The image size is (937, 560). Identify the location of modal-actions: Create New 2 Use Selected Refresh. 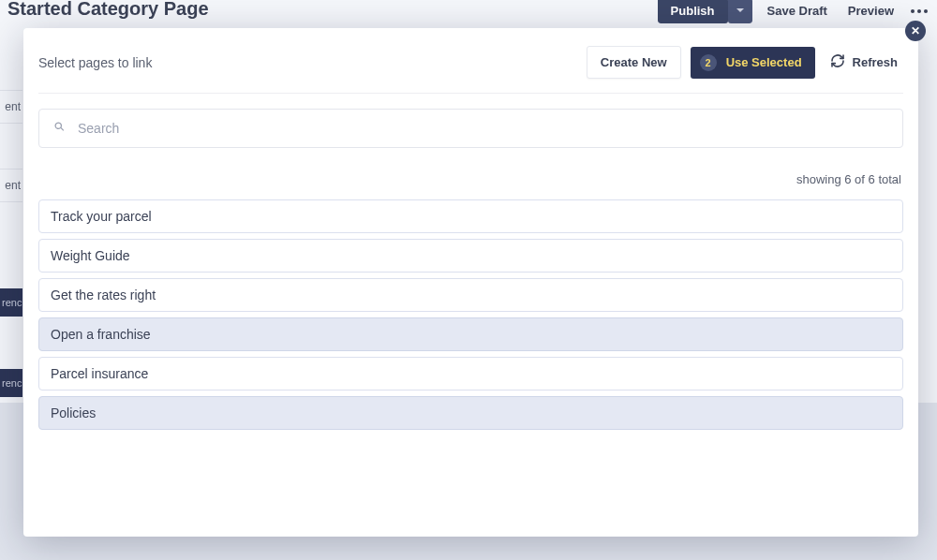
(745, 62).